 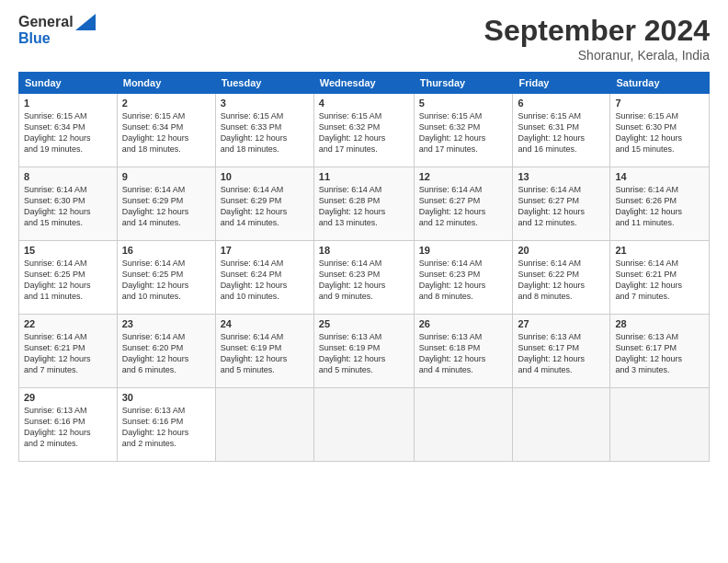 What do you see at coordinates (561, 177) in the screenshot?
I see `day-number: 13` at bounding box center [561, 177].